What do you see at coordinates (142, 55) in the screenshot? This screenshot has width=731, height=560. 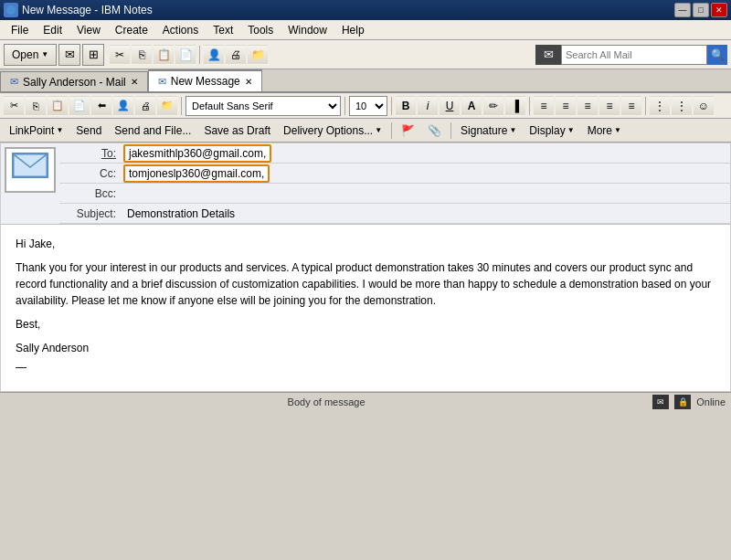 I see `copy-button: ⎘` at bounding box center [142, 55].